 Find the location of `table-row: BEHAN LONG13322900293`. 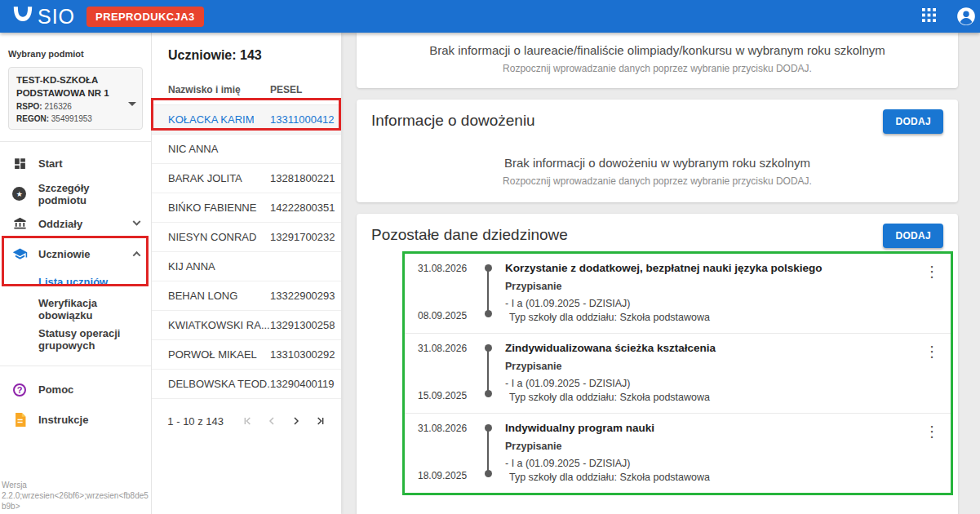

table-row: BEHAN LONG13322900293 is located at coordinates (246, 296).